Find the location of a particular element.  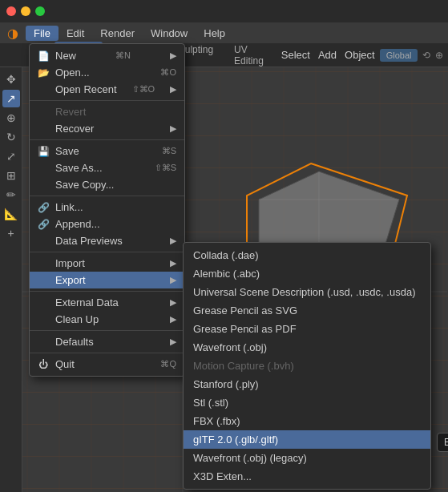

clean-up-arrow: ▶ is located at coordinates (173, 319).